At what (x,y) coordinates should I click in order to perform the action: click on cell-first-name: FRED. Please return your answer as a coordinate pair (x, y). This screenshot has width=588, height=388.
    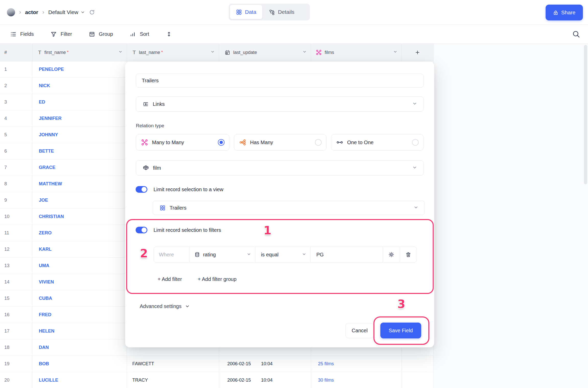
    Looking at the image, I should click on (80, 315).